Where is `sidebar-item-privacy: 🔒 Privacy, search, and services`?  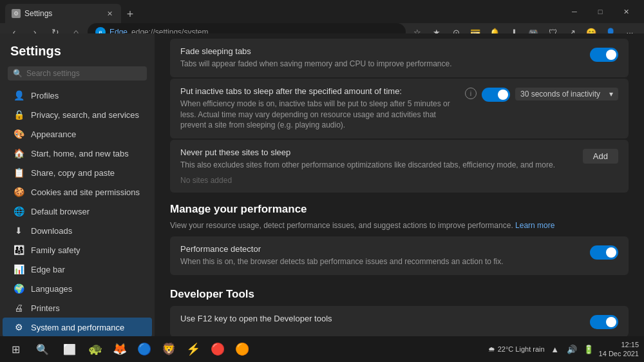
sidebar-item-privacy: 🔒 Privacy, search, and services is located at coordinates (77, 115).